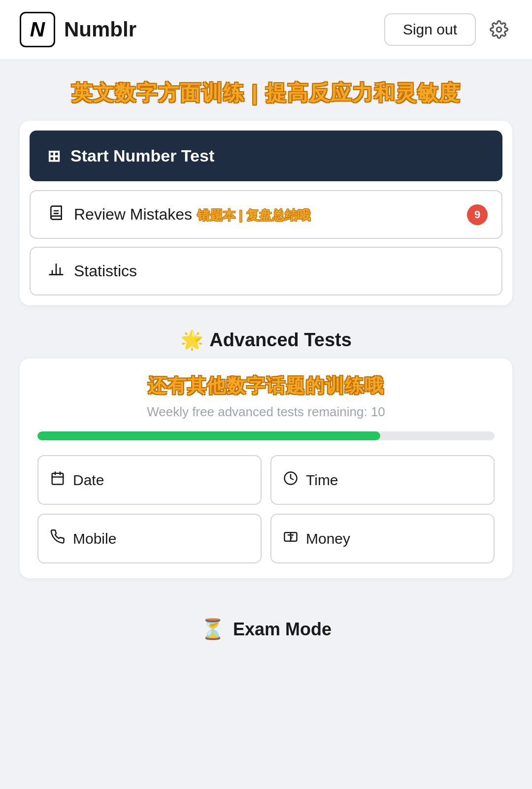  What do you see at coordinates (266, 30) in the screenshot?
I see `app-header: N Numblr Sign out` at bounding box center [266, 30].